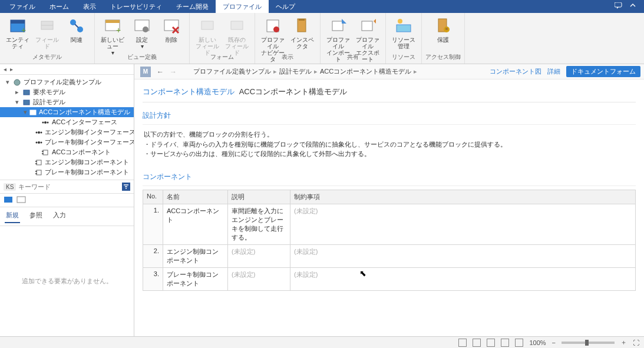 The width and height of the screenshot is (644, 348). I want to click on menu-team: チーム開発, so click(192, 6).